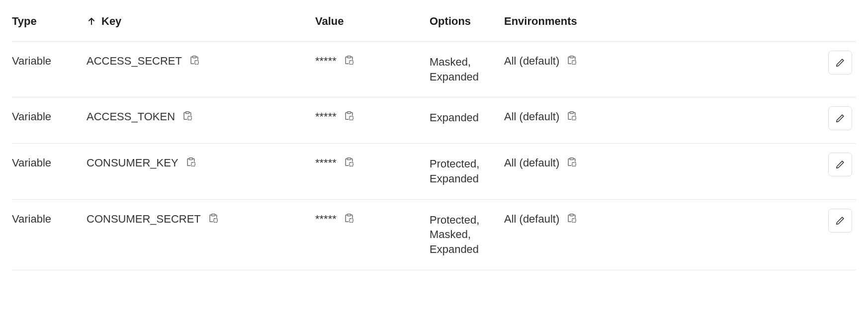 This screenshot has height=323, width=868. What do you see at coordinates (49, 25) in the screenshot?
I see `column-header-type: Type` at bounding box center [49, 25].